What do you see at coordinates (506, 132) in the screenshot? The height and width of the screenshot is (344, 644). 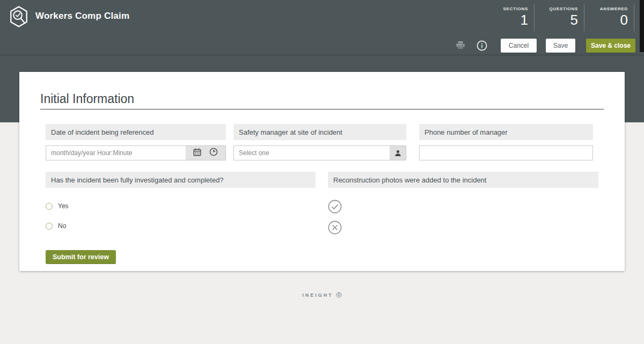 I see `field-phone-label: Phone number of manager` at bounding box center [506, 132].